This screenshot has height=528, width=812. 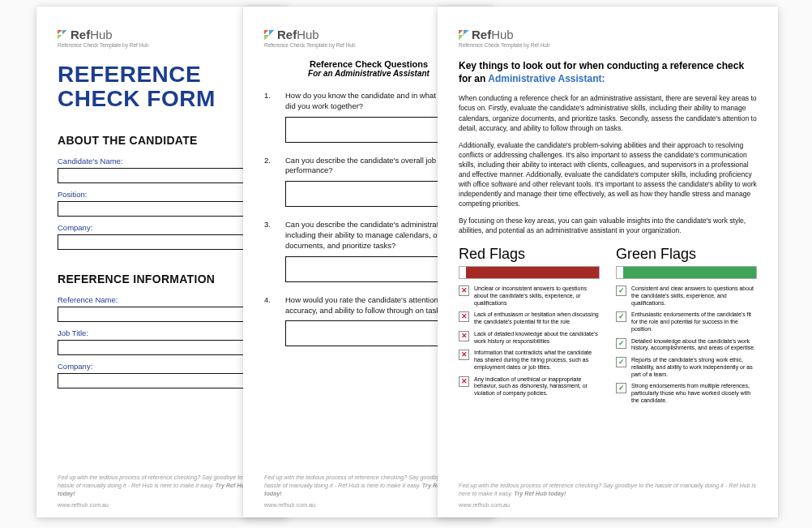 What do you see at coordinates (529, 338) in the screenshot?
I see `flag-item: ✕Lack of detailed knowledge about the ca…` at bounding box center [529, 338].